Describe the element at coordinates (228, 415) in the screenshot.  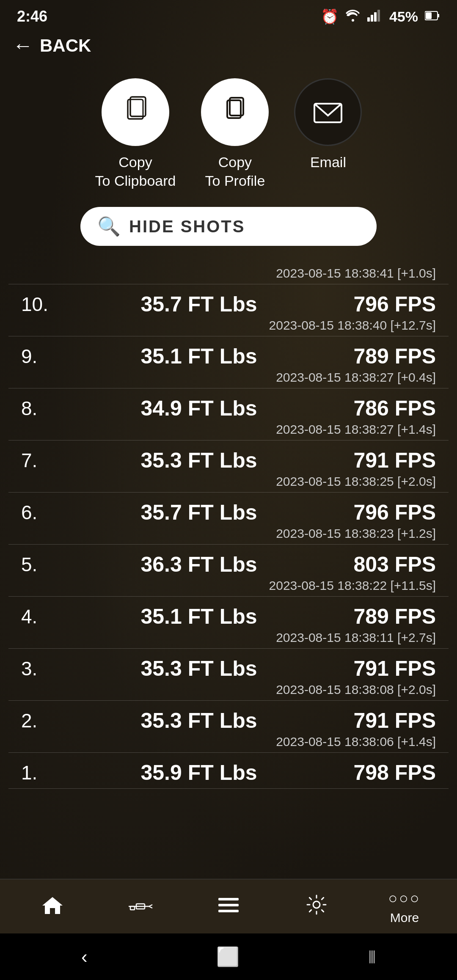
I see `shot-row: 8. 34.9 FT Lbs 786 FPS 2023-08-15 18:38:…` at that location.